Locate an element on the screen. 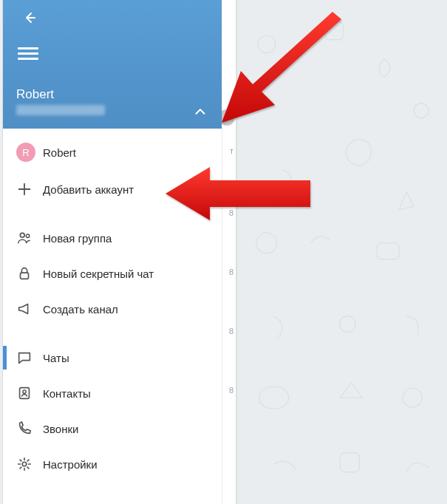 This screenshot has height=504, width=447. create-channel-item: Создать канал is located at coordinates (112, 309).